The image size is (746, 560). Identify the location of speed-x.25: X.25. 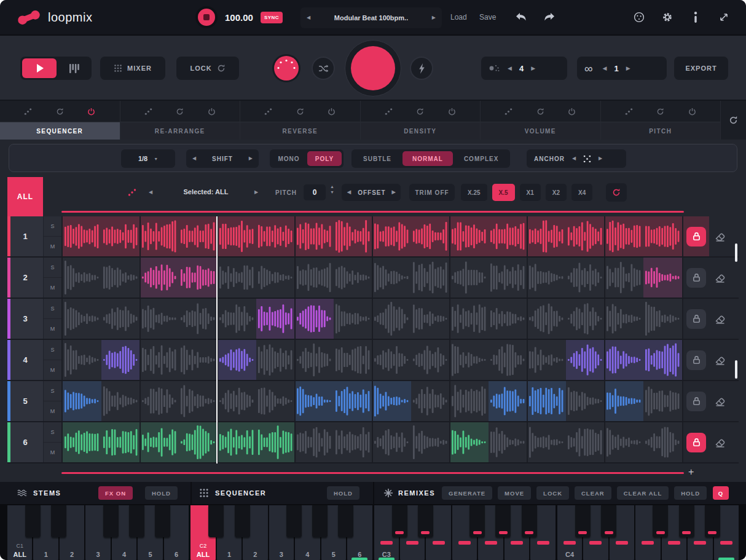
(474, 192).